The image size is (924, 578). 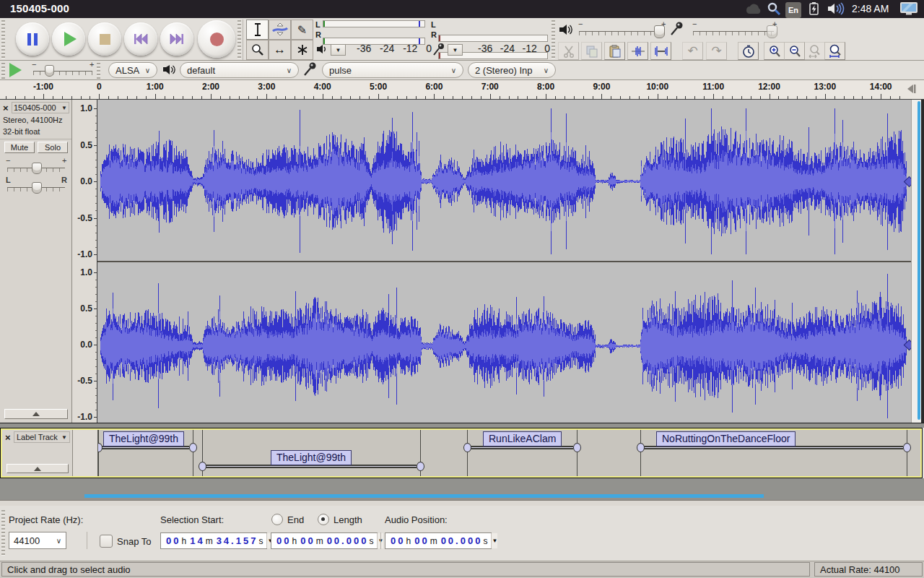 What do you see at coordinates (793, 10) in the screenshot?
I see `keyboard-layout-indicator: En` at bounding box center [793, 10].